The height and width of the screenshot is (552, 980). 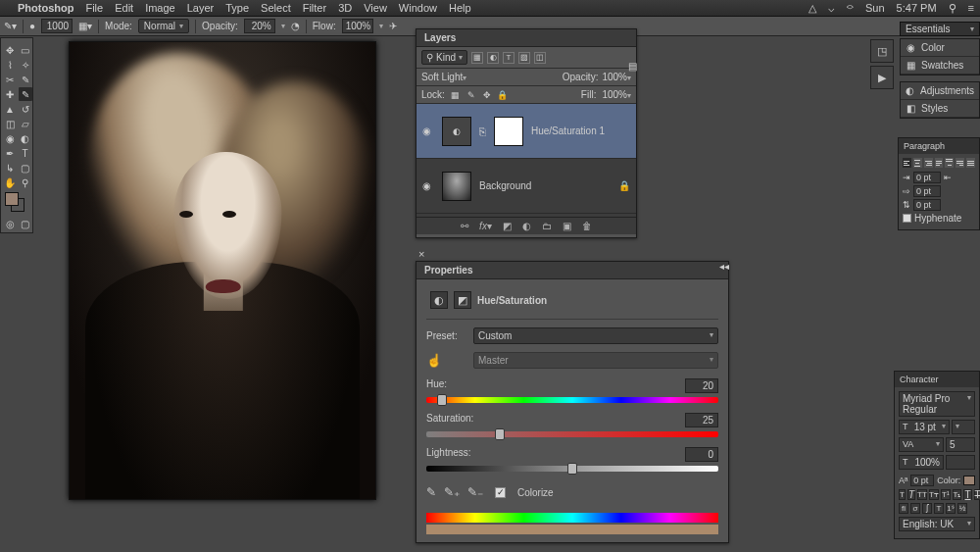 What do you see at coordinates (509, 58) in the screenshot?
I see `filter-type-icon: T` at bounding box center [509, 58].